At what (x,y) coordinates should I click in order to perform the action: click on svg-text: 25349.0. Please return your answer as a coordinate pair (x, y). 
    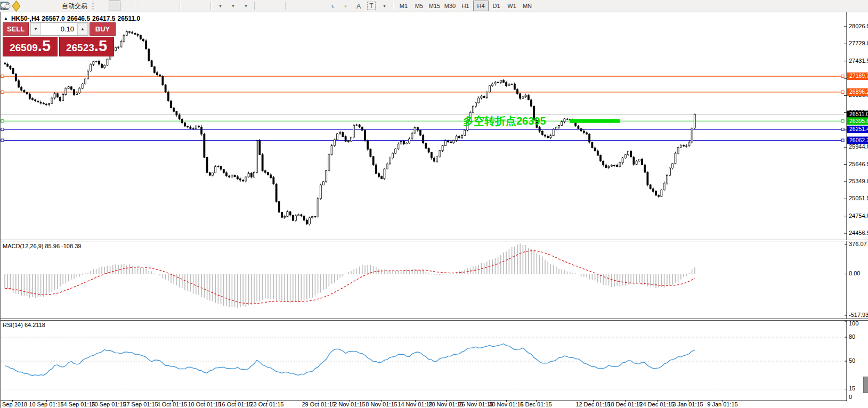
    Looking at the image, I should click on (858, 181).